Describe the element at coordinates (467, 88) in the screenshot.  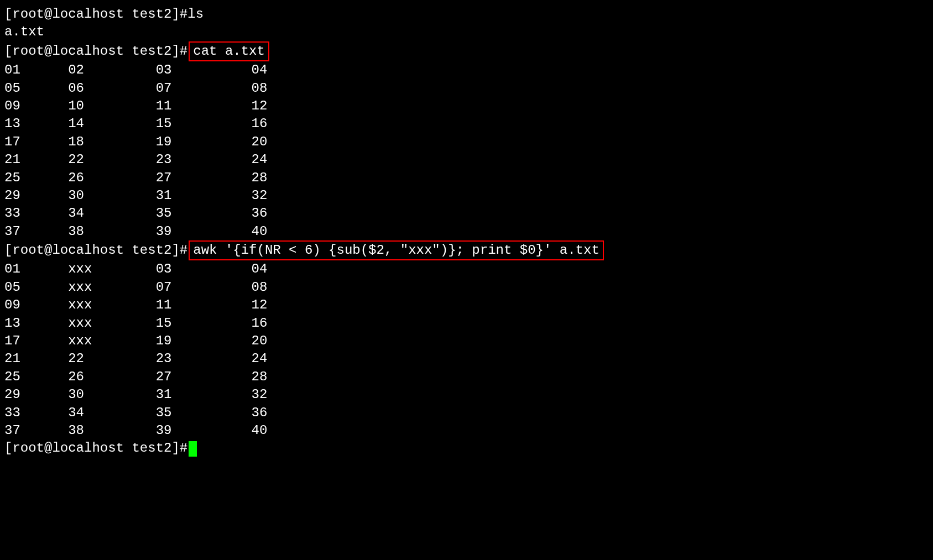
I see `output-row: 05 06 07 08` at that location.